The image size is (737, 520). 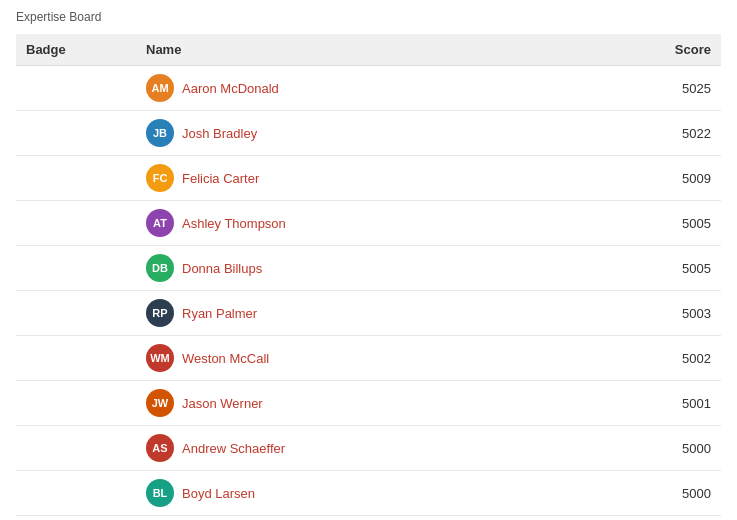 What do you see at coordinates (378, 134) in the screenshot?
I see `name-cell: JBJosh Bradley` at bounding box center [378, 134].